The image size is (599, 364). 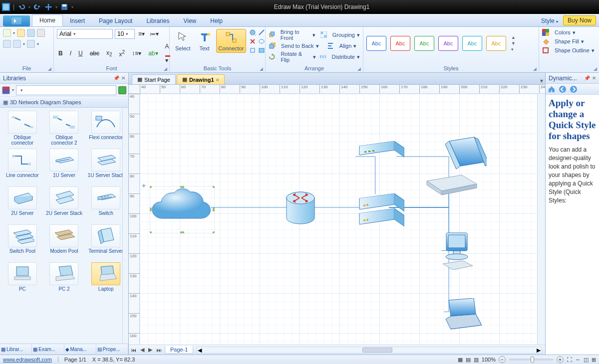 I want to click on grid-icon: ⊞, so click(x=594, y=360).